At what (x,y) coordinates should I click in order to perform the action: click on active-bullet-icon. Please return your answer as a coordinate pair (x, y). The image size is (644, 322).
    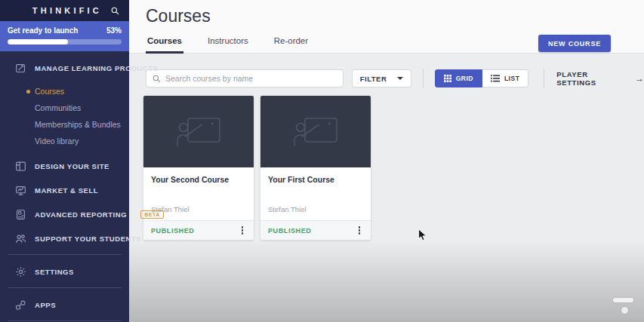
    Looking at the image, I should click on (29, 92).